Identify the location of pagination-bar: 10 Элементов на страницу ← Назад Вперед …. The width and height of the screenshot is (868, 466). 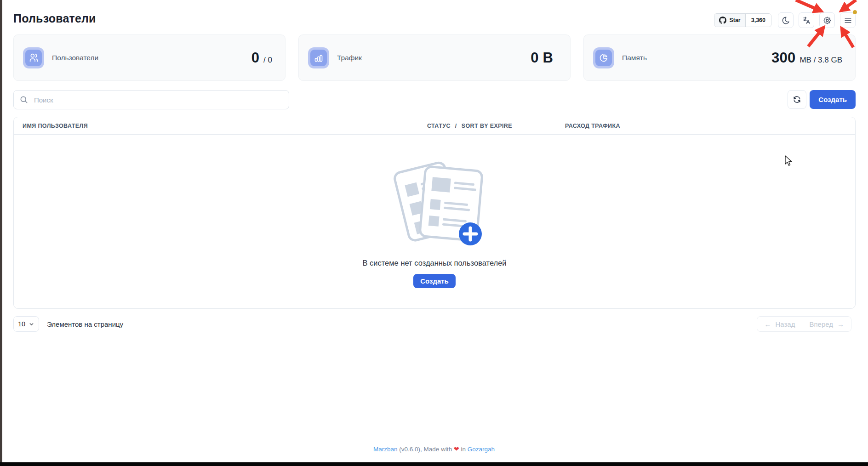
(434, 324).